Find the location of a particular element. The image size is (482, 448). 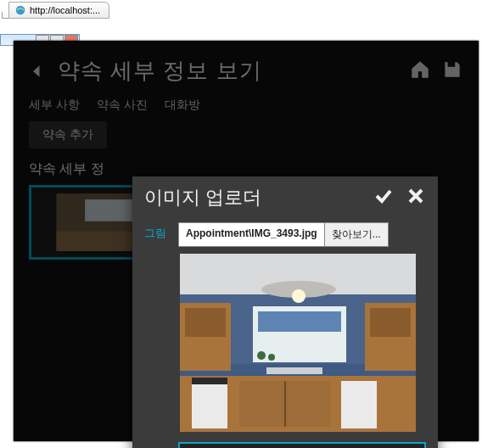

tab-photos: 약속 사진 is located at coordinates (122, 105).